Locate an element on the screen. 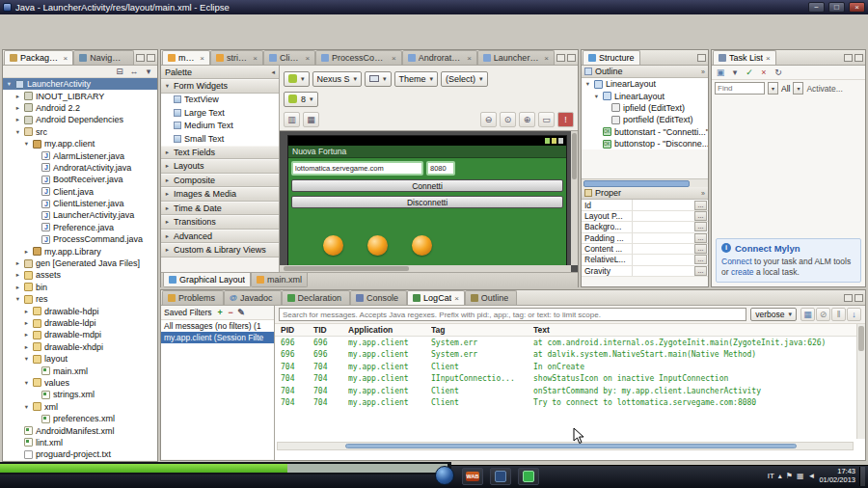 The width and height of the screenshot is (868, 488). tree-item: ▸gen [Generated Java Files] is located at coordinates (80, 263).